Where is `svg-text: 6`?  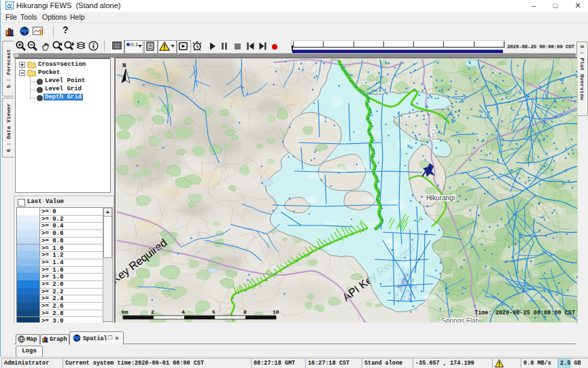
svg-text: 6 is located at coordinates (213, 312).